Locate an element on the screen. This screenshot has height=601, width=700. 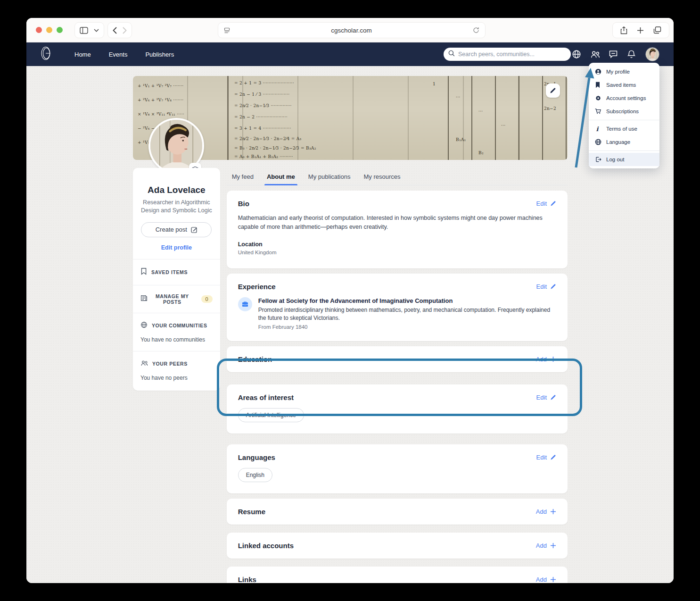
create-post-button: Create post is located at coordinates (176, 230).